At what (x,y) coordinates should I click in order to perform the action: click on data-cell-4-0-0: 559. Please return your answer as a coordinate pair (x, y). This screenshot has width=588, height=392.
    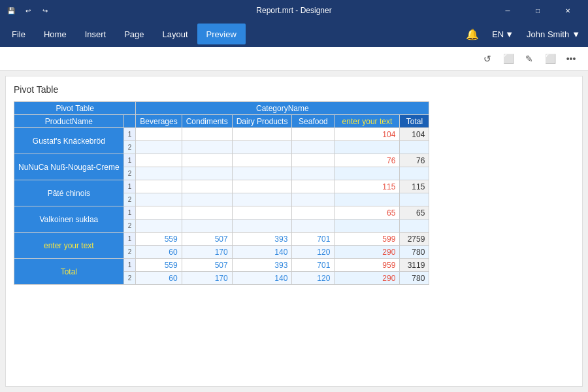
    Looking at the image, I should click on (159, 239).